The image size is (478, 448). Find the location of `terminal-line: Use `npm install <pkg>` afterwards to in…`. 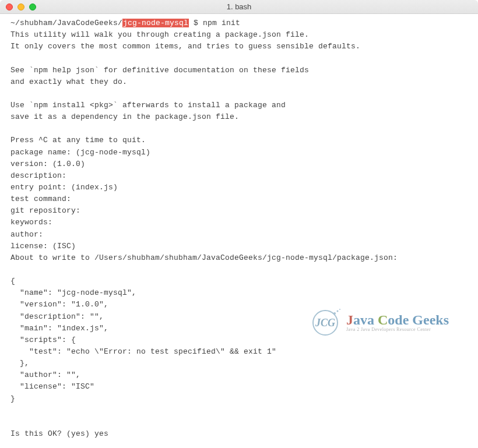

terminal-line: Use `npm install <pkg>` afterwards to in… is located at coordinates (148, 105).